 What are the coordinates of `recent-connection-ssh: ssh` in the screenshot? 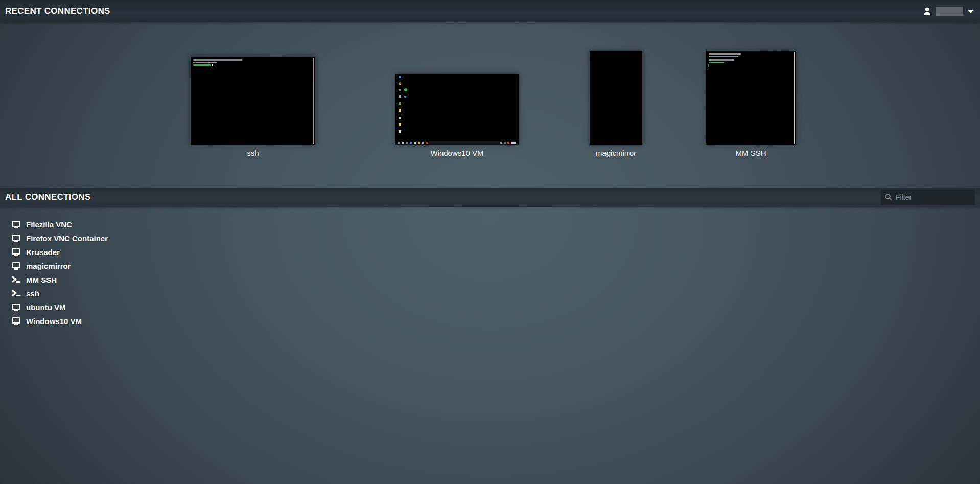 It's located at (253, 107).